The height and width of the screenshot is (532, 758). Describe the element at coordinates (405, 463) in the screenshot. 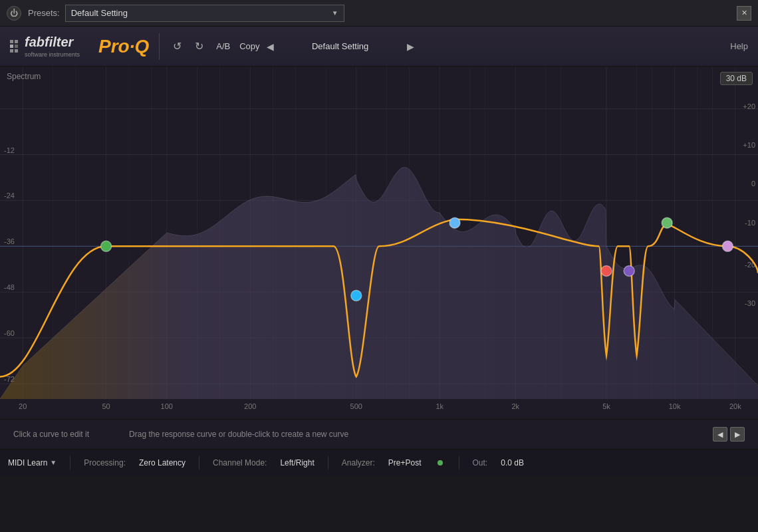

I see `analyzer-value: Pre+Post` at that location.